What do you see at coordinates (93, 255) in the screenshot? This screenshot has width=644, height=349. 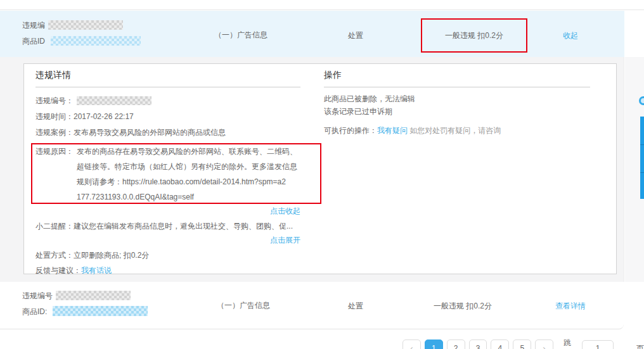 I see `disposal-method-row: 处置方式：立即删除商品; 扣0.2分` at bounding box center [93, 255].